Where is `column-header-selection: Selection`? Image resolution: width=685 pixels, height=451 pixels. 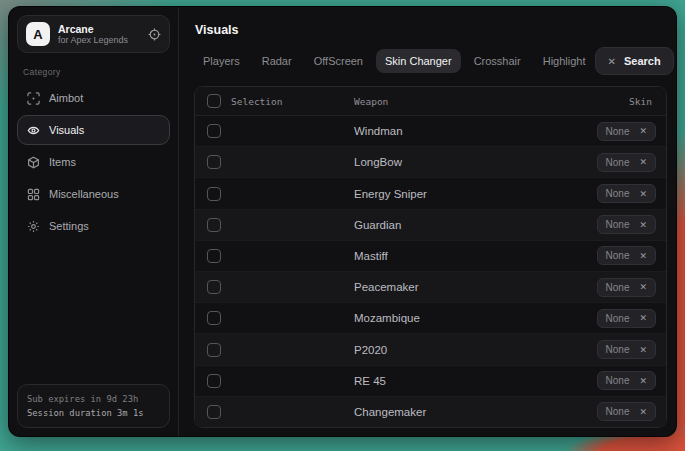
column-header-selection: Selection is located at coordinates (288, 102).